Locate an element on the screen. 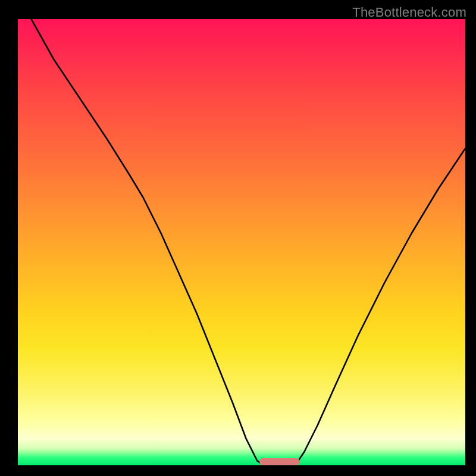  watermark-text: TheBottleneck.com is located at coordinates (409, 12).